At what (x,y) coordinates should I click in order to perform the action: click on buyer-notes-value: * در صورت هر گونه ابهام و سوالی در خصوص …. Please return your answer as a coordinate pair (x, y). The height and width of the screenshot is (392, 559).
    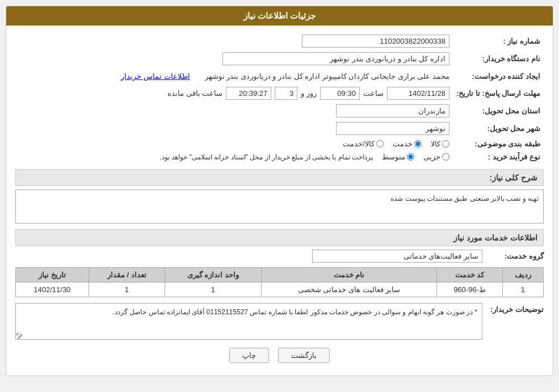
    Looking at the image, I should click on (249, 321).